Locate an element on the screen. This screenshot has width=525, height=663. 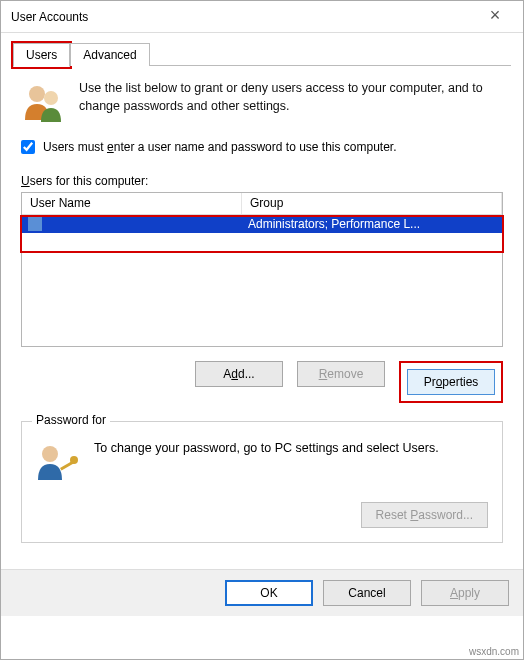
list-header: User Name Group is located at coordinates (262, 204).